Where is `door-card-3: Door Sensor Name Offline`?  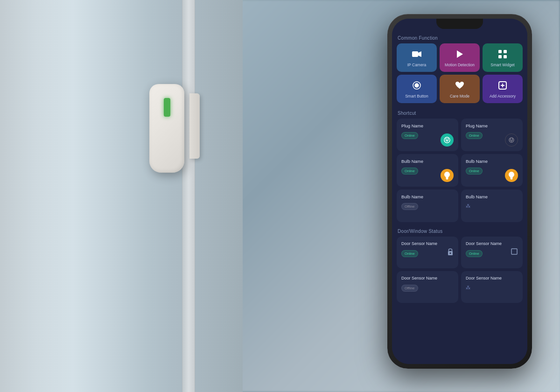 door-card-3: Door Sensor Name Offline is located at coordinates (427, 287).